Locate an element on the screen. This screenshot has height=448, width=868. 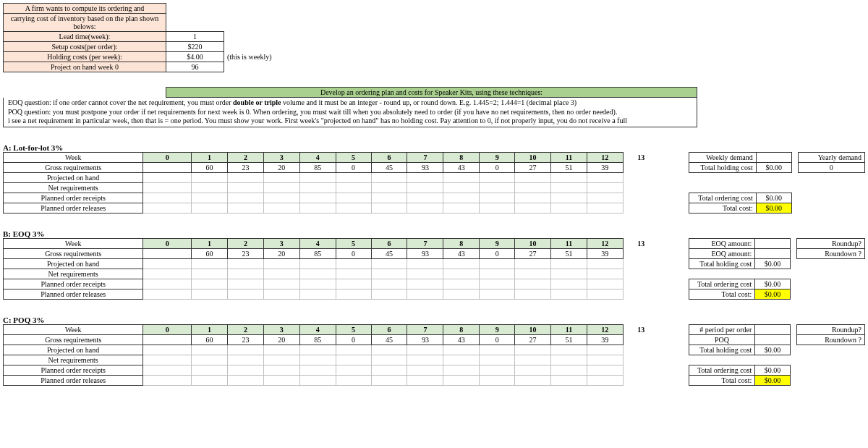
total-ordering-val: $0.00 is located at coordinates (774, 198).